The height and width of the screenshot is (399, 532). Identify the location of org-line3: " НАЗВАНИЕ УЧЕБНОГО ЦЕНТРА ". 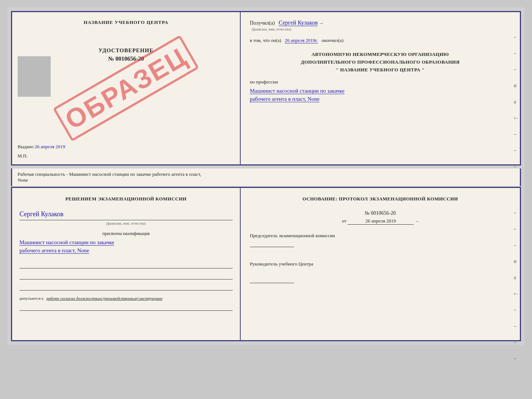
(380, 70).